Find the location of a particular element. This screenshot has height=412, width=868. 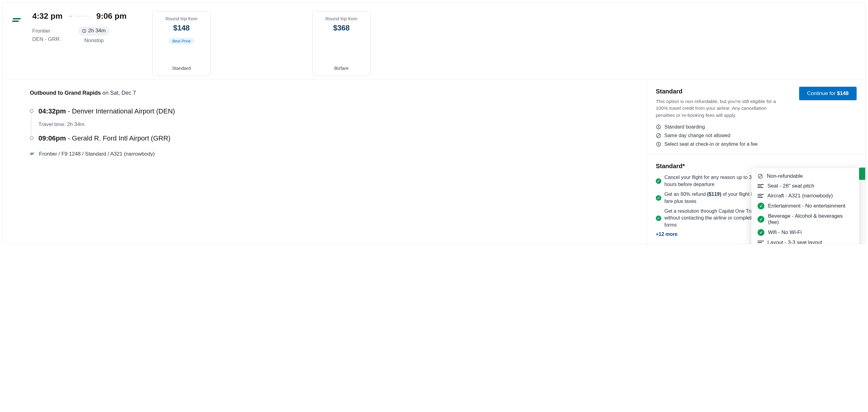

stops-label: Nonstop is located at coordinates (94, 40).